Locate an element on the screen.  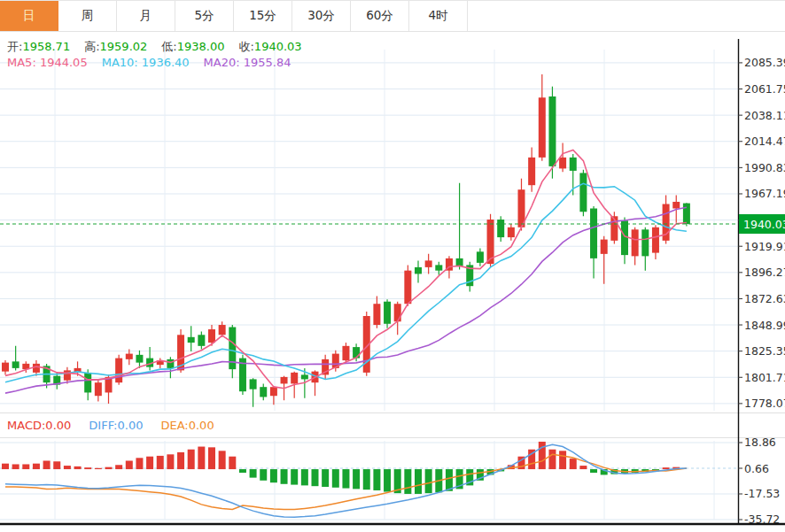
svg-text: 2038.11 is located at coordinates (765, 115).